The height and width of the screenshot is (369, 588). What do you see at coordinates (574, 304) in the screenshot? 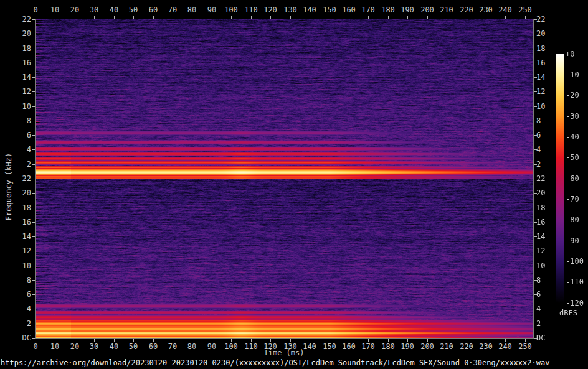
I see `colorbar-tick-label: -120` at bounding box center [574, 304].